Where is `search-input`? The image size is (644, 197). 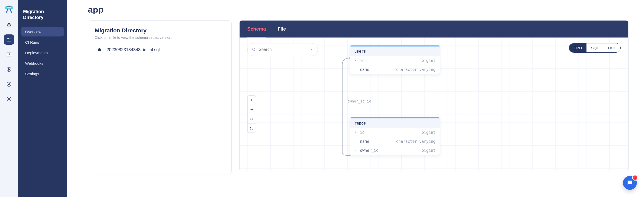 search-input is located at coordinates (284, 50).